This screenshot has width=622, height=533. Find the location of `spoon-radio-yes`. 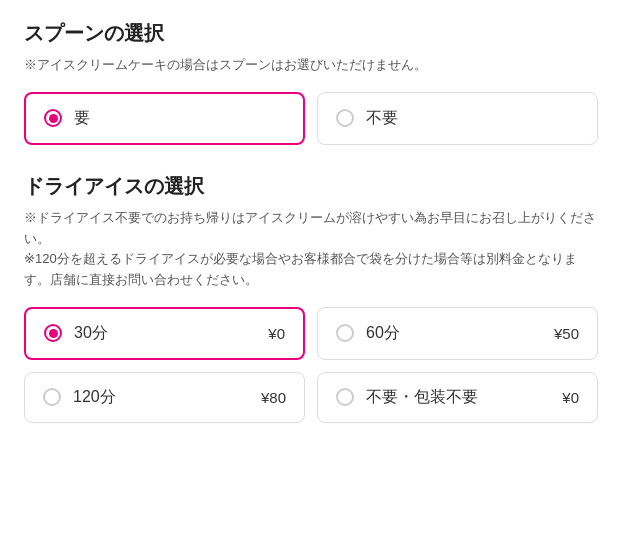

spoon-radio-yes is located at coordinates (53, 118).